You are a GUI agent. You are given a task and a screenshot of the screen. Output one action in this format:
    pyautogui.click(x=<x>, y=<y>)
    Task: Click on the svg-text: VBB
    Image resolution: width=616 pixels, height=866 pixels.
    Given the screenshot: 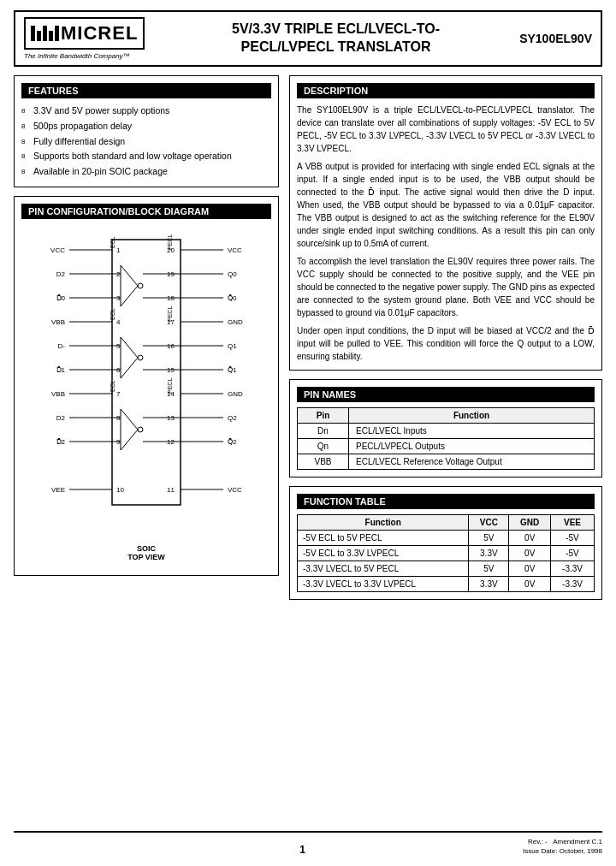 What is the action you would take?
    pyautogui.click(x=58, y=322)
    